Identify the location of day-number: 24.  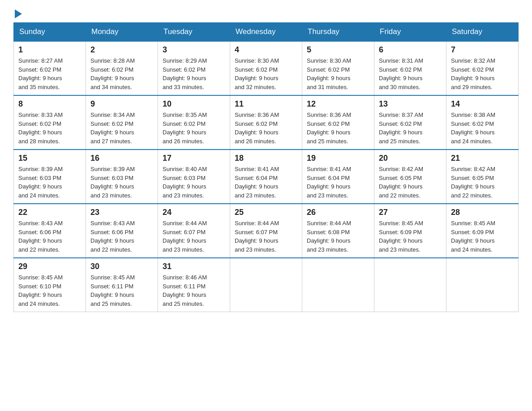
(194, 212).